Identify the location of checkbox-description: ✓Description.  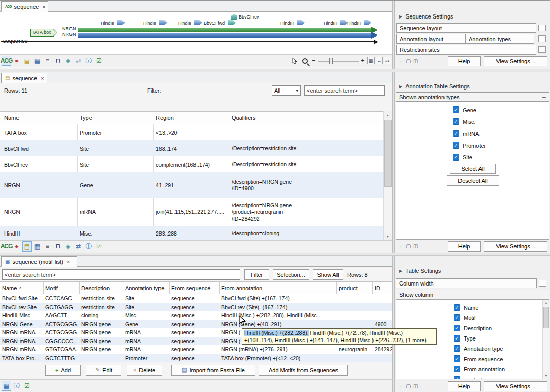
(473, 328).